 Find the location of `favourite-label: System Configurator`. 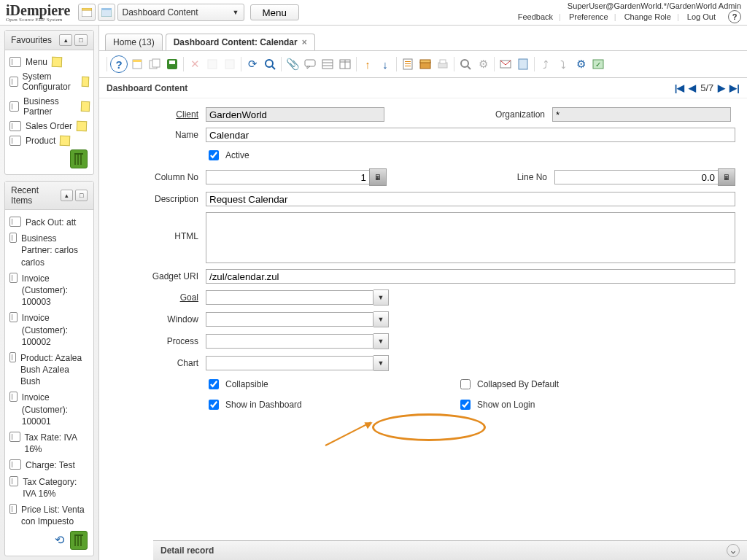

favourite-label: System Configurator is located at coordinates (50, 82).